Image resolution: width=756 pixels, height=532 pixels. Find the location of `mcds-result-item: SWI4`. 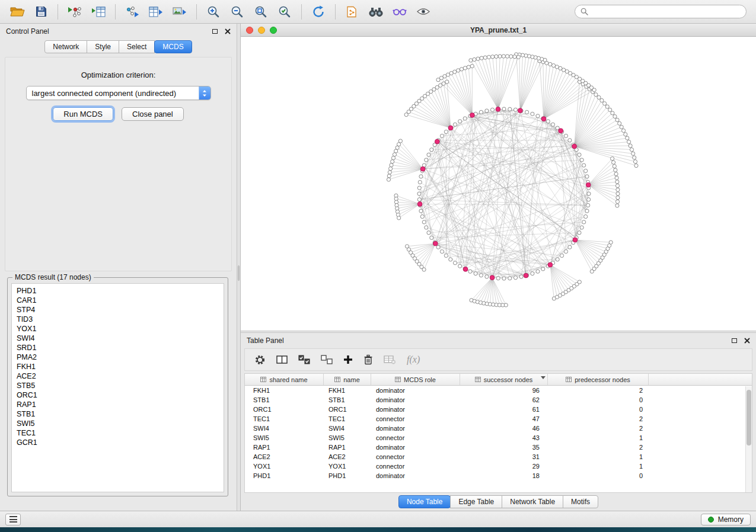

mcds-result-item: SWI4 is located at coordinates (117, 338).